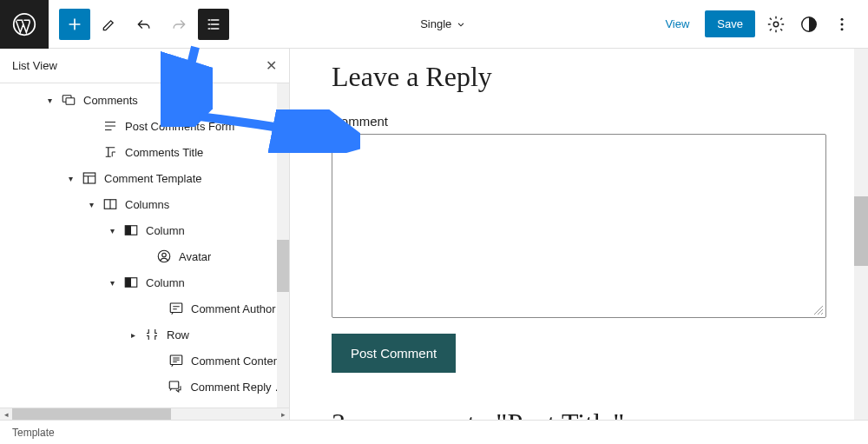 The width and height of the screenshot is (868, 444). Describe the element at coordinates (176, 308) in the screenshot. I see `author-icon` at that location.